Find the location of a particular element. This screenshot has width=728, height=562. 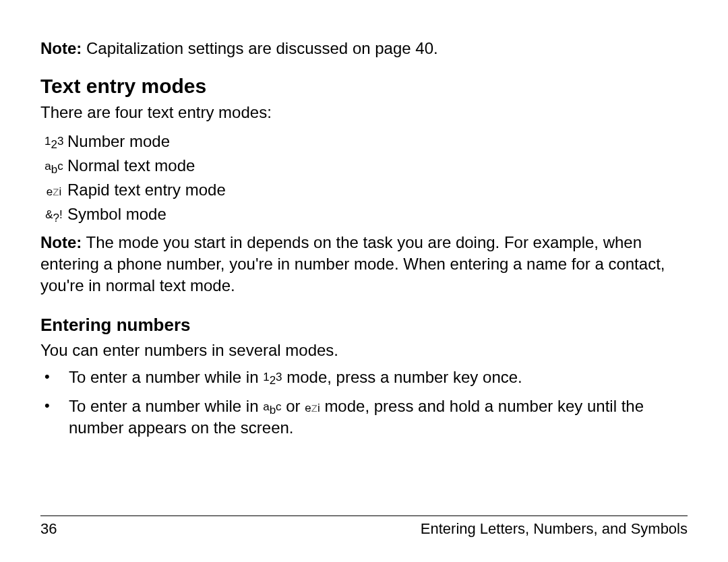

bullet-text: or is located at coordinates (295, 406).